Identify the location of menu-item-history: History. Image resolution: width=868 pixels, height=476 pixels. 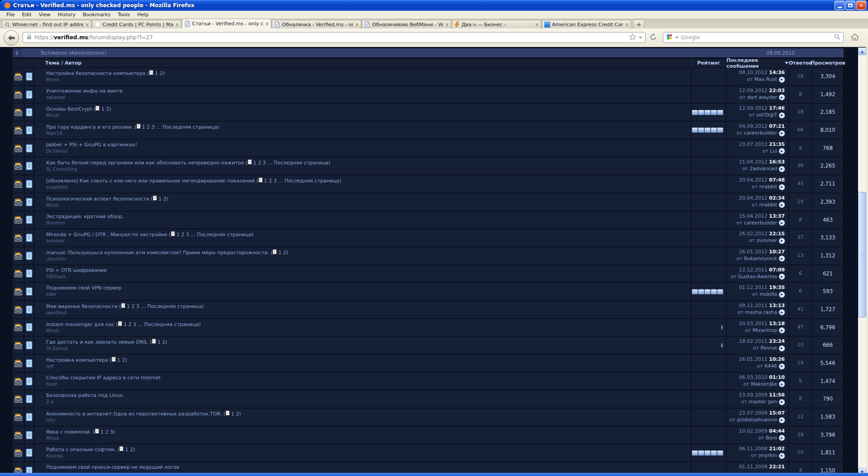
(67, 14).